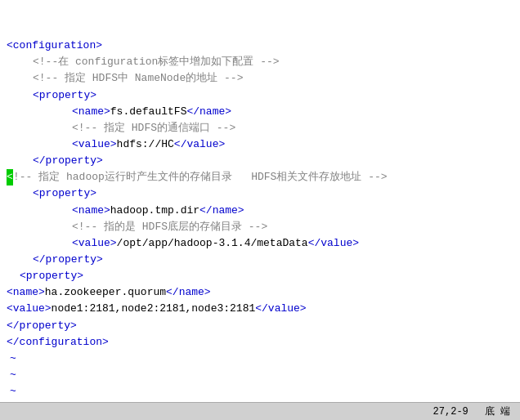 The height and width of the screenshot is (420, 520). I want to click on cursor-position: 27,2-9, so click(451, 412).